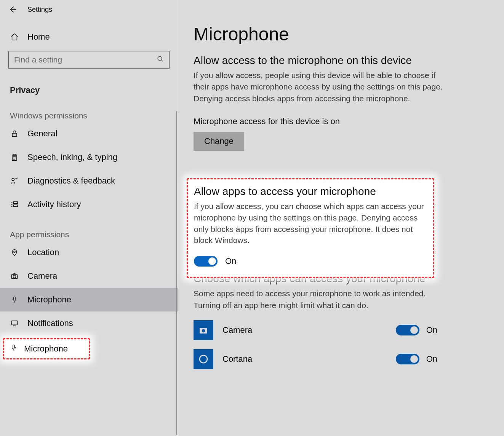 The height and width of the screenshot is (436, 504). What do you see at coordinates (72, 157) in the screenshot?
I see `sidebar-item-label: Speech, inking, & typing` at bounding box center [72, 157].